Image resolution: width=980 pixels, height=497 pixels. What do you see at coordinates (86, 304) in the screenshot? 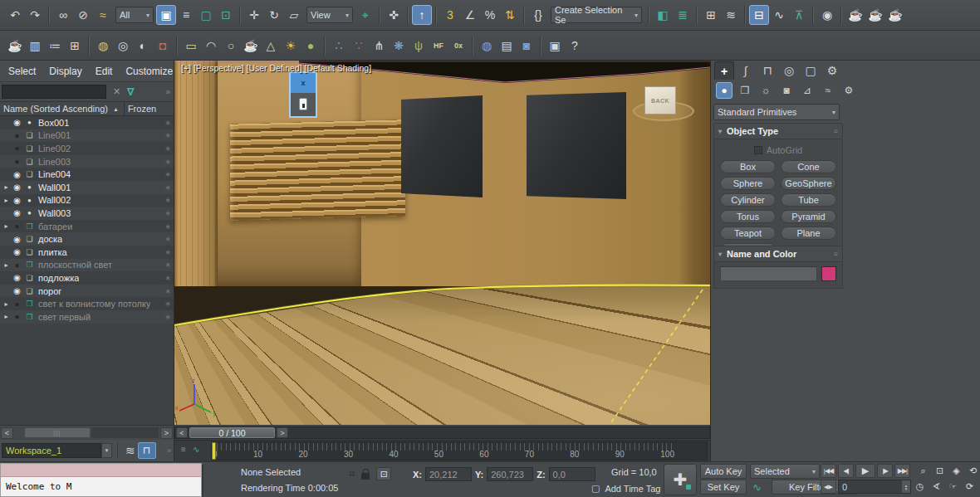
I see `row-svet-k-volnistomu-potolku: ▸ ● ❐ свет к волнистому потолку ∗` at bounding box center [86, 304].